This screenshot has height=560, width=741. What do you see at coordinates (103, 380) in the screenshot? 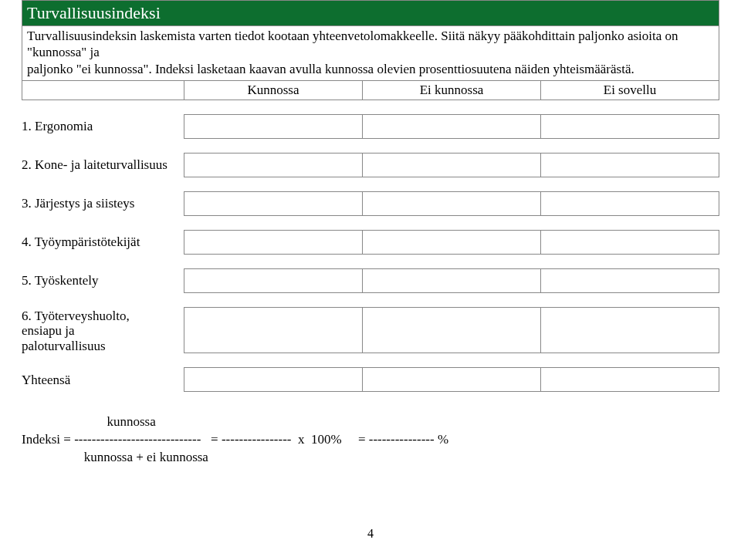
I see `row-label: Yhteensä` at bounding box center [103, 380].